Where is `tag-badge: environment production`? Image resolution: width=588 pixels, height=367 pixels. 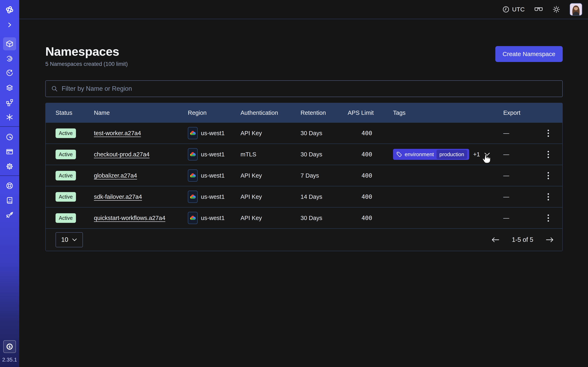
tag-badge: environment production is located at coordinates (431, 154).